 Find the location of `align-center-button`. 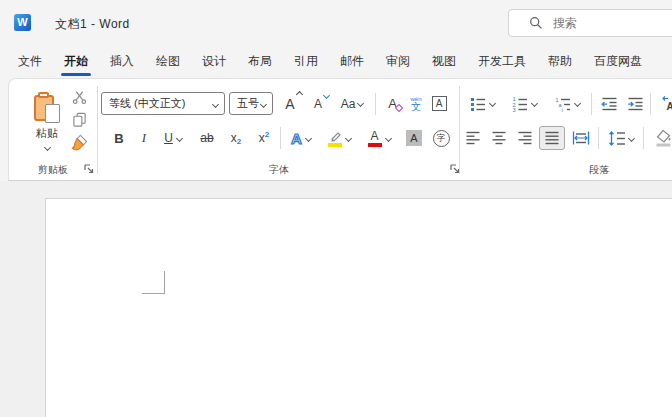

align-center-button is located at coordinates (499, 138).